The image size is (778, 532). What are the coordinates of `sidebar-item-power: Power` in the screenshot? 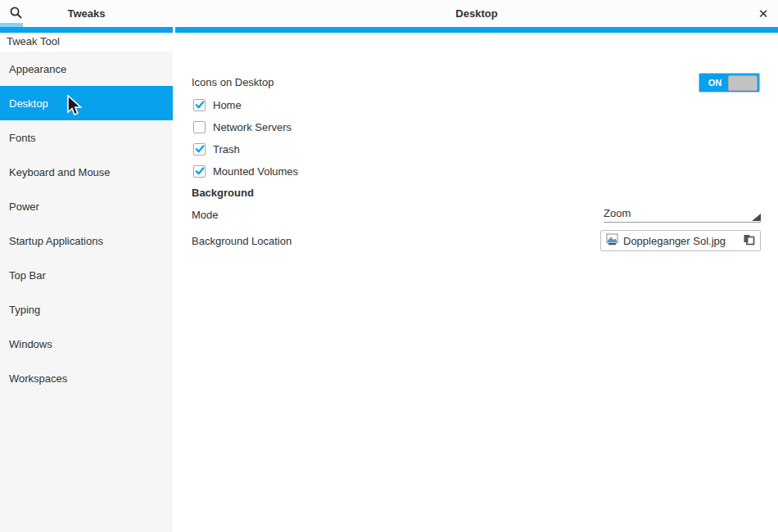 It's located at (87, 206).